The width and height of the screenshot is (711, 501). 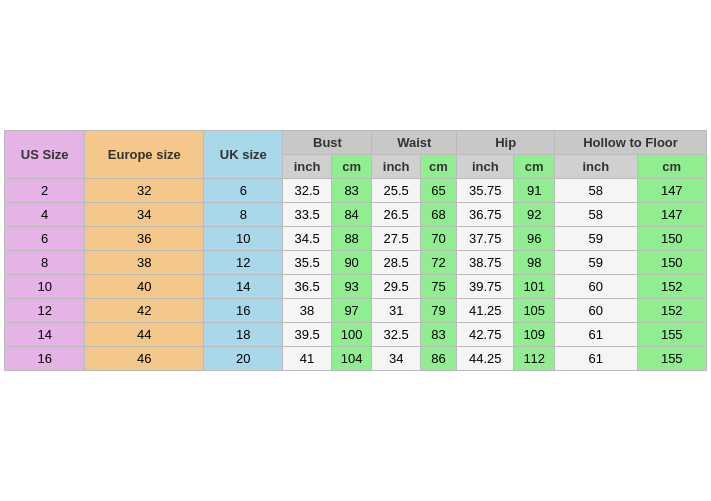 I want to click on table-cell: 4, so click(x=45, y=215).